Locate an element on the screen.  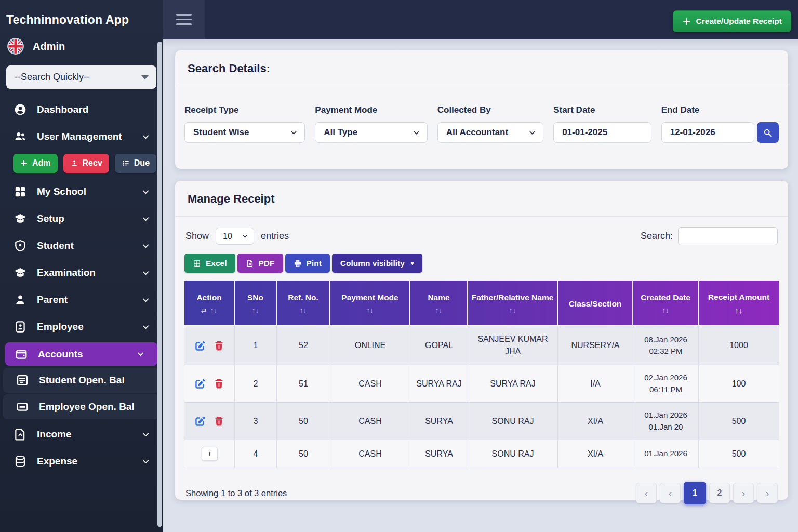
sidebar-item-employee-open-bal: Employee Open. Bal is located at coordinates (81, 407).